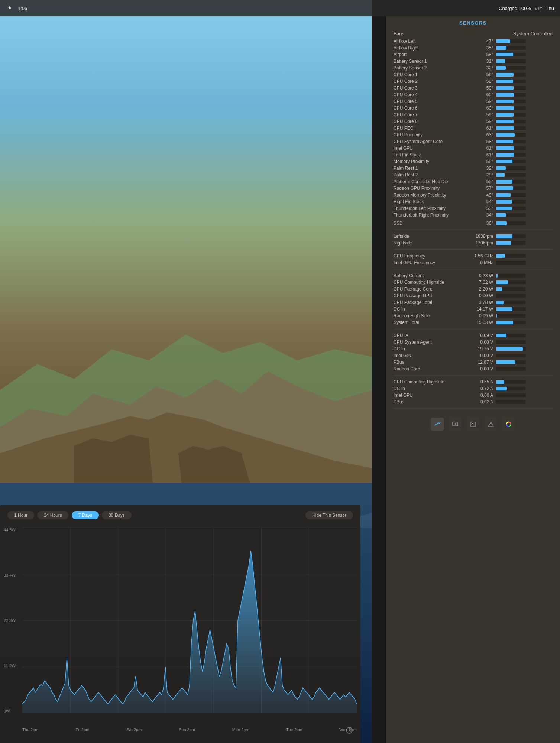 The image size is (560, 743). Describe the element at coordinates (482, 68) in the screenshot. I see `sensor-value: 32°` at that location.